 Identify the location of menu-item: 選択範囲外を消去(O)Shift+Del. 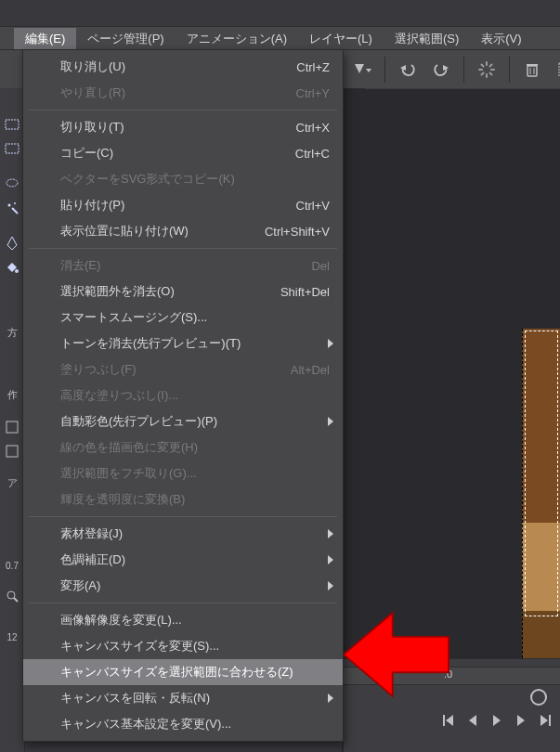
(183, 292).